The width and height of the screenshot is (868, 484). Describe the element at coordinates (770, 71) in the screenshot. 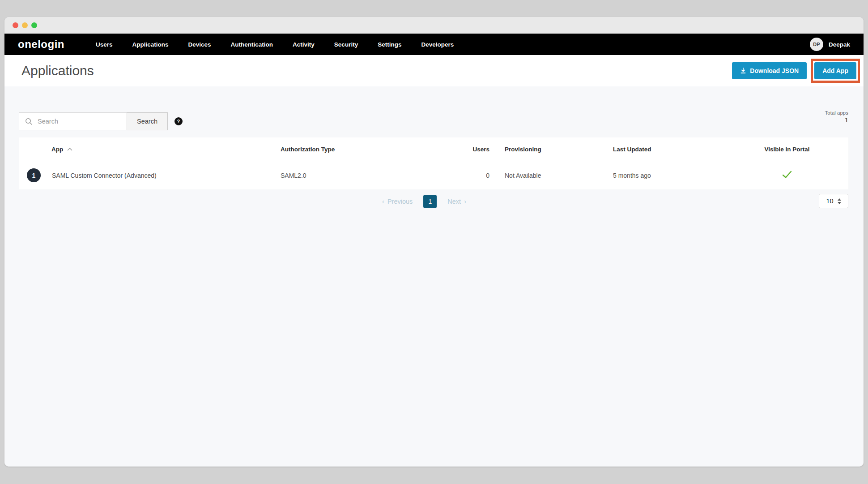

I see `download-json-button: Download JSON` at that location.